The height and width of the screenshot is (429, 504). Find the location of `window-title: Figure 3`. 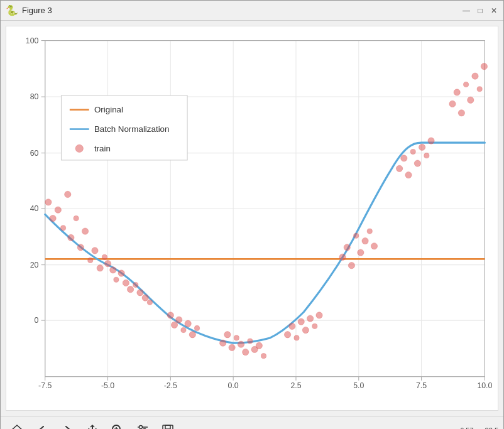

window-title: Figure 3 is located at coordinates (37, 10).